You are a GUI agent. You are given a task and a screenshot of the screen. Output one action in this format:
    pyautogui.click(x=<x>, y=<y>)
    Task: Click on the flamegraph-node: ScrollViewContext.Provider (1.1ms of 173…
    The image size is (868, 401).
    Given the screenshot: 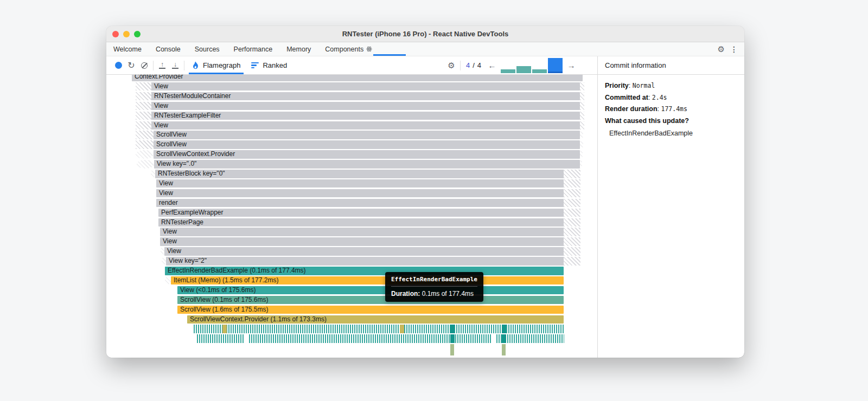 What is the action you would take?
    pyautogui.click(x=375, y=320)
    